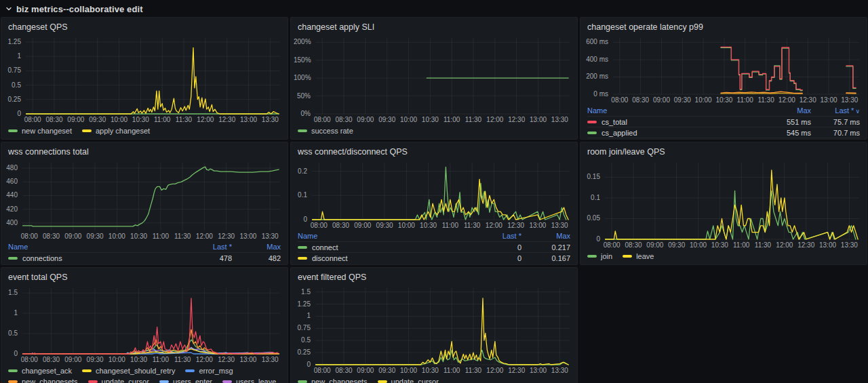 This screenshot has width=868, height=383. What do you see at coordinates (857, 111) in the screenshot?
I see `sort-caret-icon: ∨` at bounding box center [857, 111].